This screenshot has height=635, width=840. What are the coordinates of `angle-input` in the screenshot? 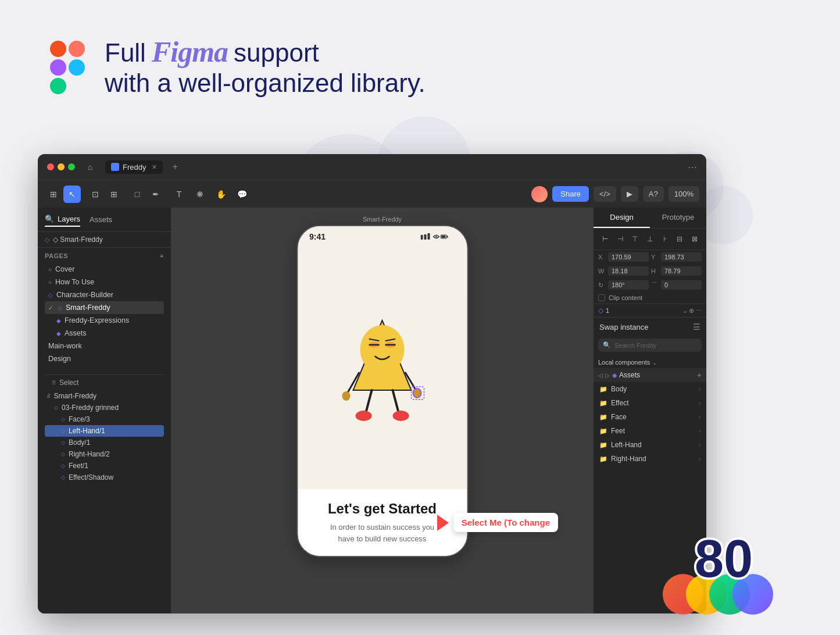 It's located at (628, 285).